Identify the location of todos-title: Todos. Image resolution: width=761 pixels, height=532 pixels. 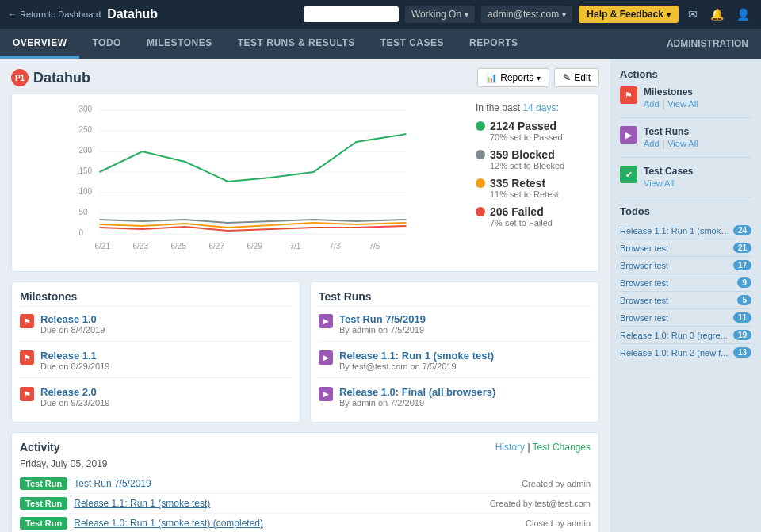
(686, 211).